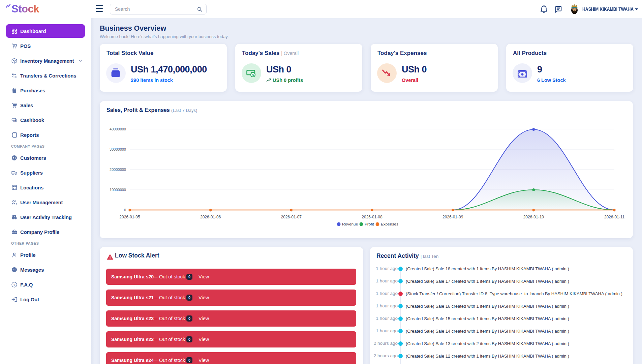 The image size is (642, 364). What do you see at coordinates (130, 217) in the screenshot?
I see `svg-text: 2026-01-05` at bounding box center [130, 217].